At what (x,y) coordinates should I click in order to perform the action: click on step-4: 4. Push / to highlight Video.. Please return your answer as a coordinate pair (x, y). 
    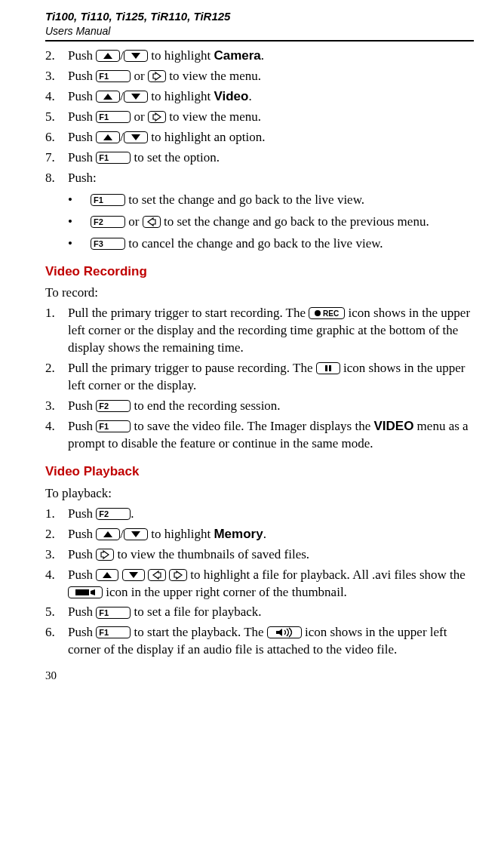
    Looking at the image, I should click on (260, 97).